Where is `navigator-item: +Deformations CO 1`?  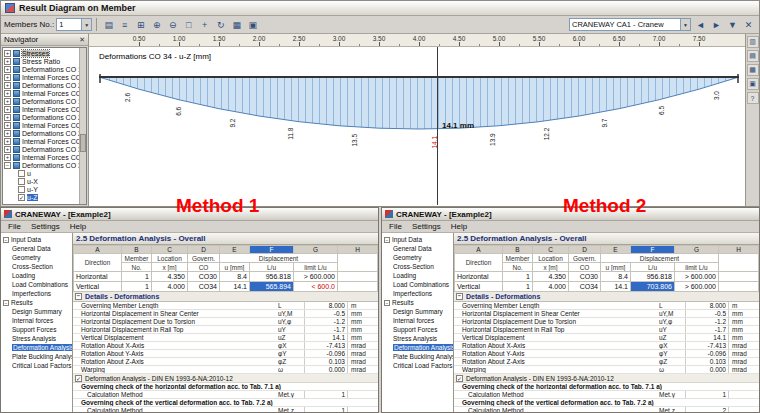
navigator-item: +Deformations CO 1 is located at coordinates (41, 69).